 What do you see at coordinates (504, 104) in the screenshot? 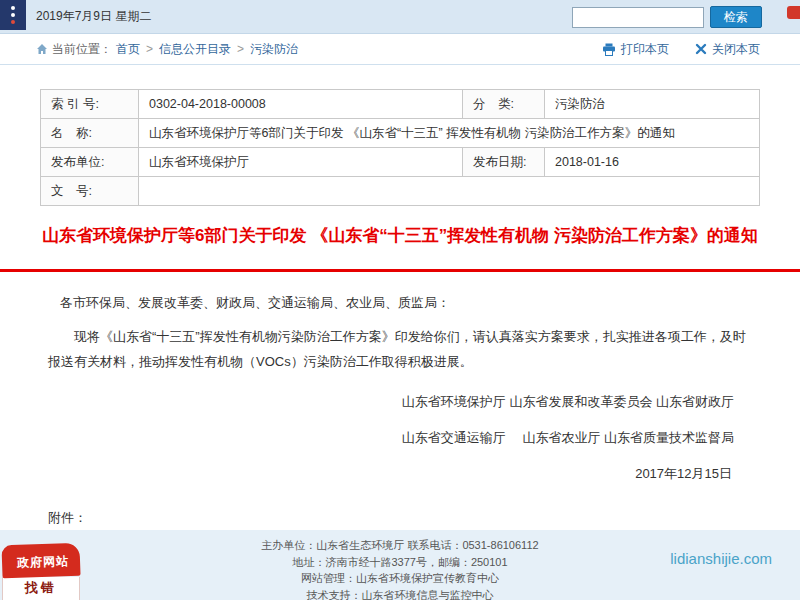
I see `category-label: 分 类:` at bounding box center [504, 104].